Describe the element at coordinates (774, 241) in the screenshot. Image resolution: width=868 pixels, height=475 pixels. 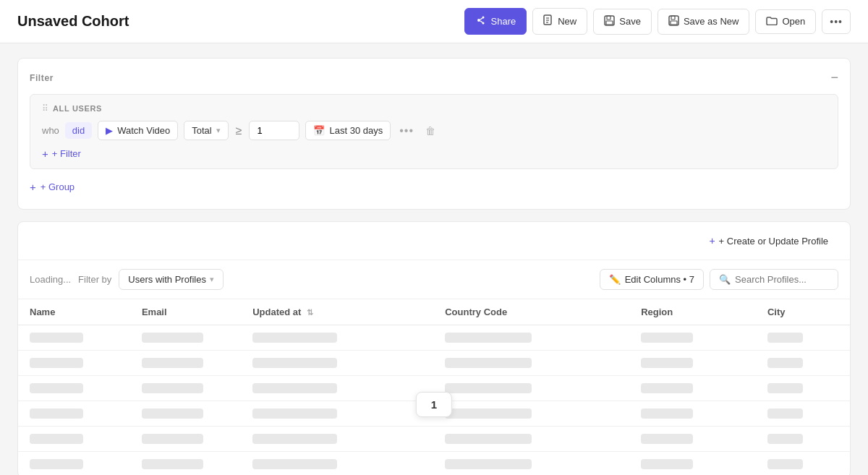
I see `create-profile-label: + Create or Update Profile` at that location.